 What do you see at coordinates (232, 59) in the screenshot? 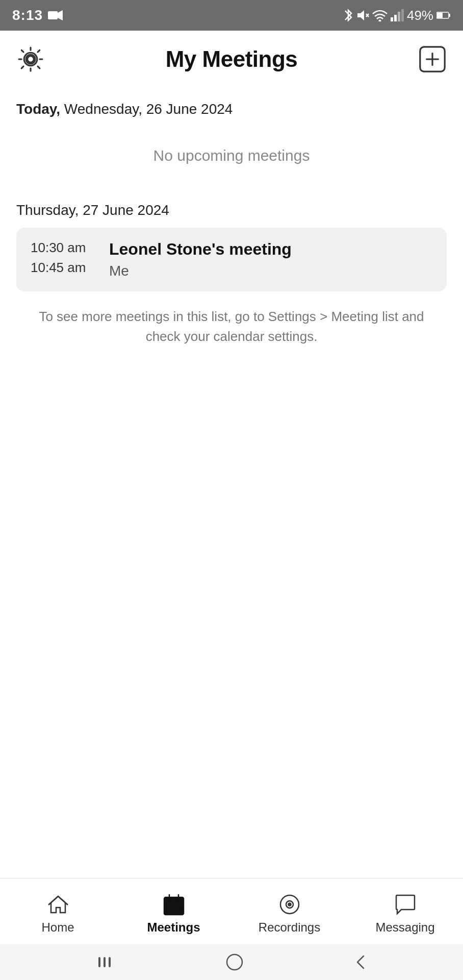
I see `page-title: My Meetings` at bounding box center [232, 59].